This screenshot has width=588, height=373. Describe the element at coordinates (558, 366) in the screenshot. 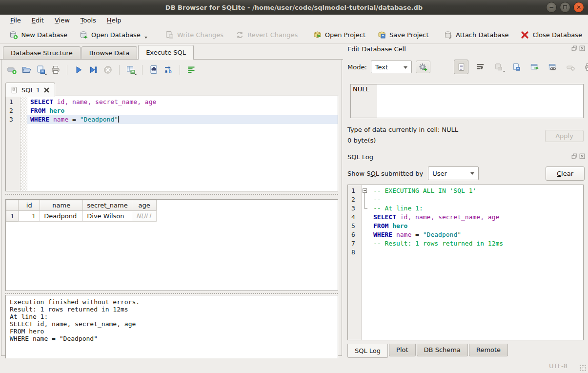

I see `encoding-label: UTF-8` at that location.